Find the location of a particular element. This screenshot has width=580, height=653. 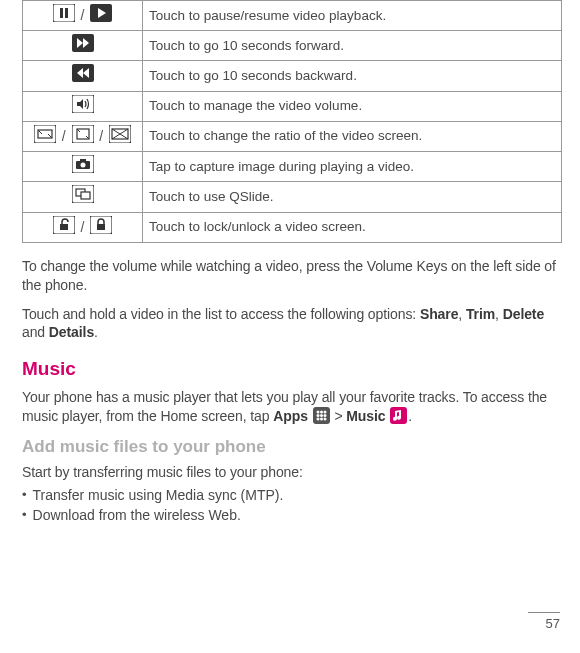

desc-capture: Tap to capture image during playing a vi… is located at coordinates (352, 167).